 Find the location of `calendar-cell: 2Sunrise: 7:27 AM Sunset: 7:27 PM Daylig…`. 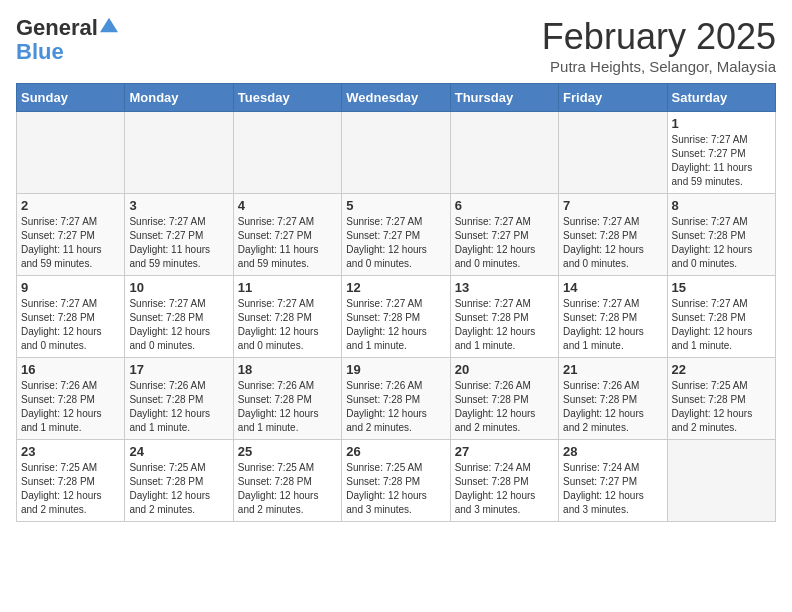

calendar-cell: 2Sunrise: 7:27 AM Sunset: 7:27 PM Daylig… is located at coordinates (71, 235).